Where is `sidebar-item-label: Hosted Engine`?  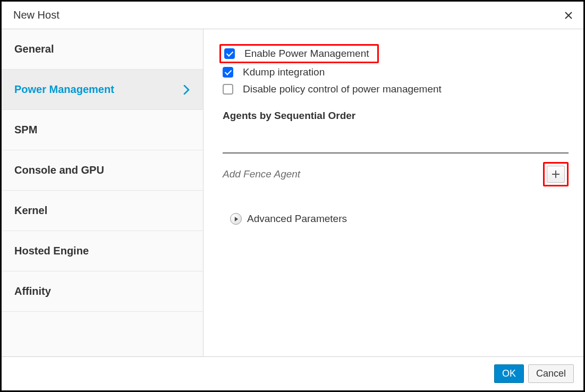 sidebar-item-label: Hosted Engine is located at coordinates (52, 251).